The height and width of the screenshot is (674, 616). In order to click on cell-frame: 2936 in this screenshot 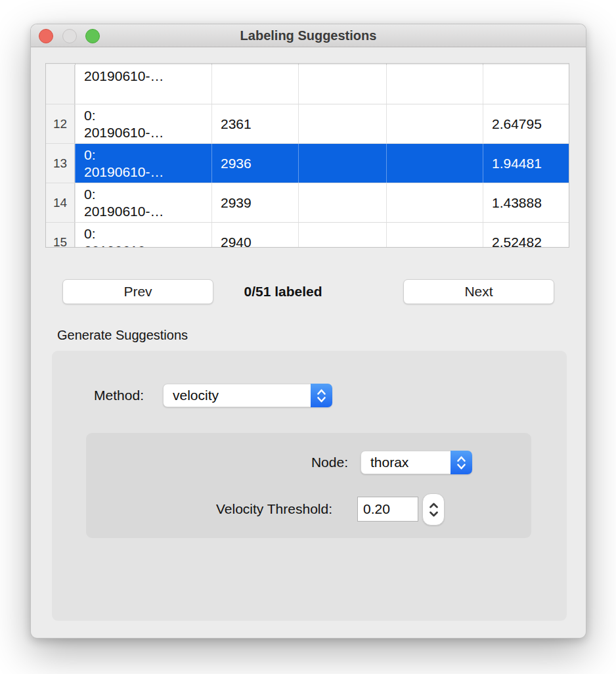, I will do `click(255, 163)`.